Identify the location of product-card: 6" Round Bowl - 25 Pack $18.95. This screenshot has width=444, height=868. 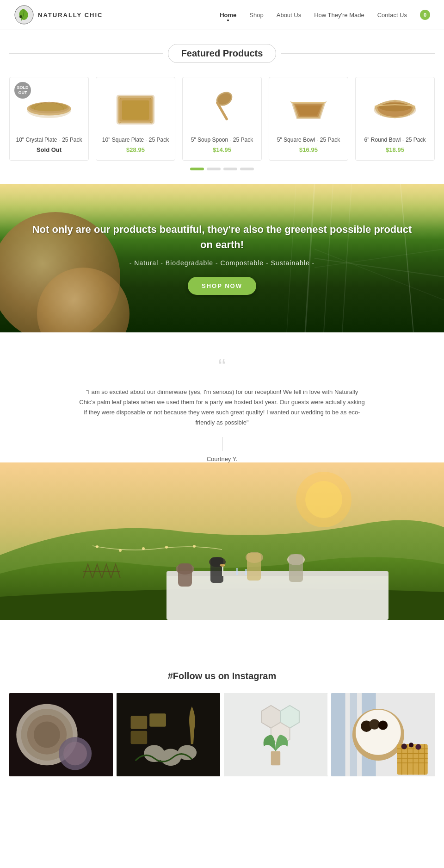
(395, 119).